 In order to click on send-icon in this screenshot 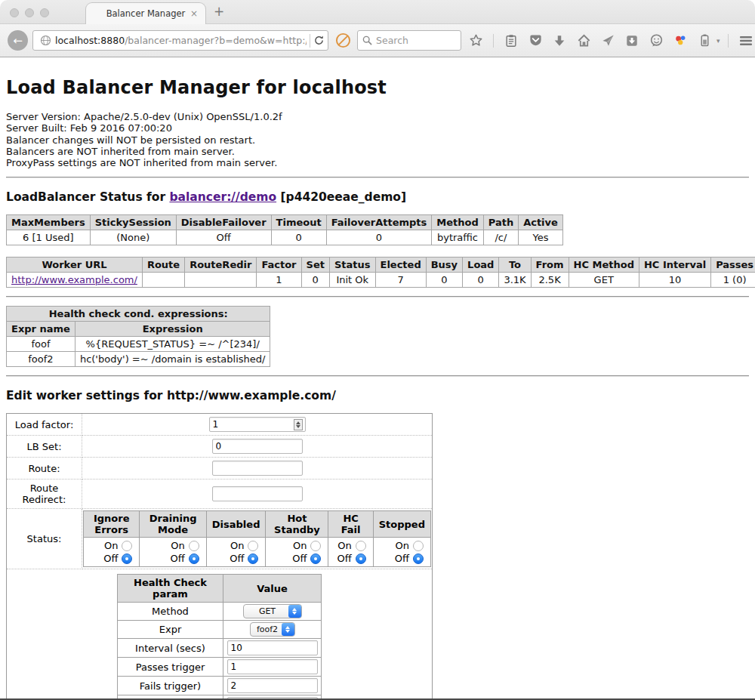, I will do `click(608, 41)`.